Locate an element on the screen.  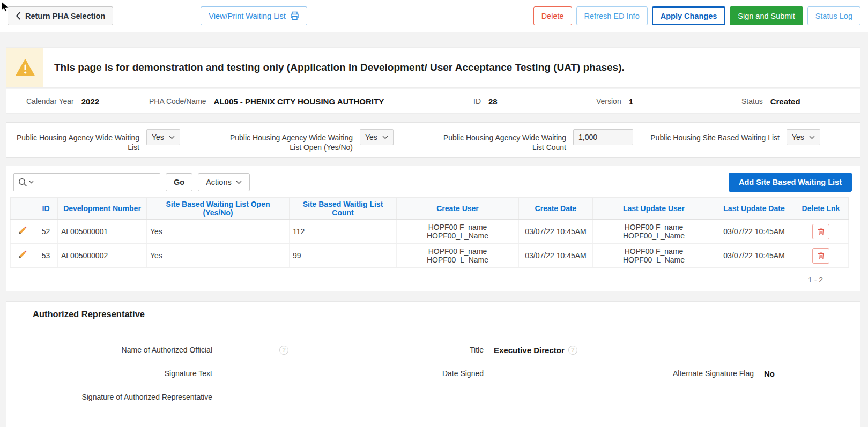
version-label: Version is located at coordinates (609, 101).